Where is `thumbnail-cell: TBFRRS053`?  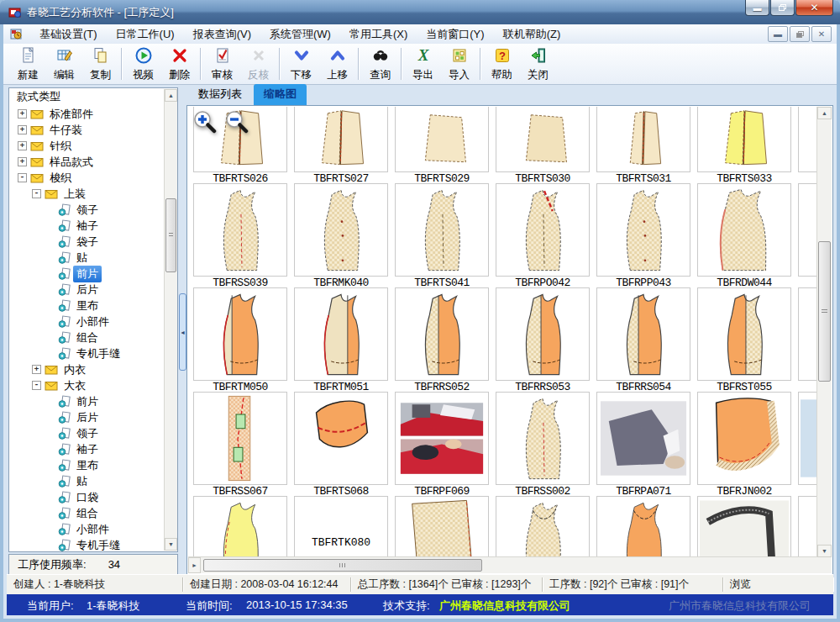
thumbnail-cell: TBFRRS053 is located at coordinates (543, 340).